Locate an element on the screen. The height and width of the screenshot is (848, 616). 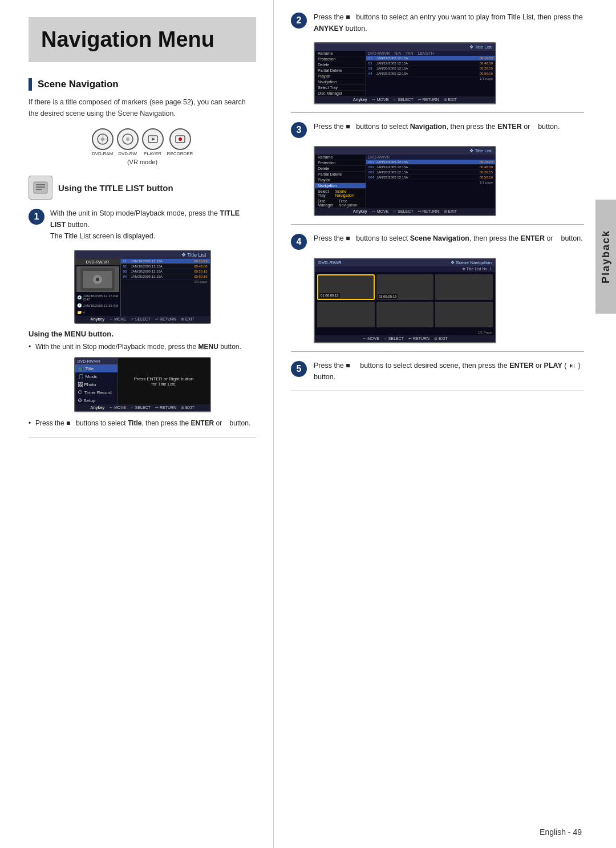
step-2-text: Press the ■ buttons to select an entry y… is located at coordinates (449, 23).